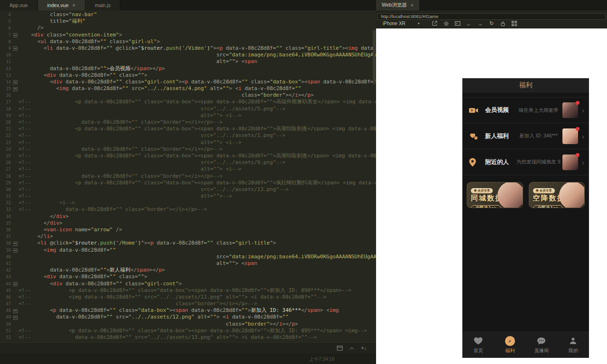 The height and width of the screenshot is (364, 607). What do you see at coordinates (188, 304) in the screenshot?
I see `code-line-47: 47<!-- class="border"></i></p>-->` at bounding box center [188, 304].